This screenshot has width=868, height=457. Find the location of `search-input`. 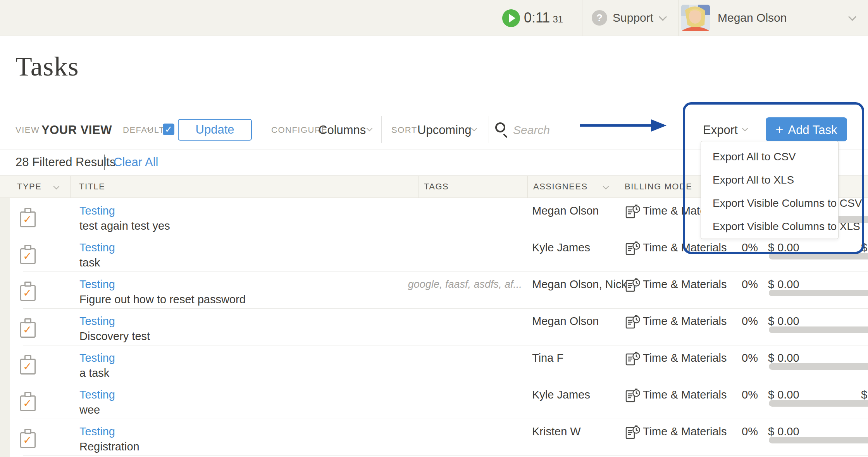

search-input is located at coordinates (569, 130).